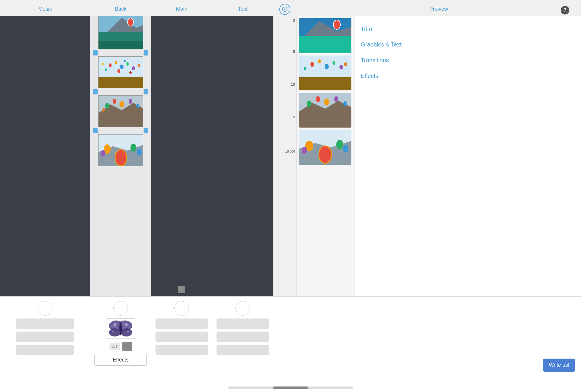 The width and height of the screenshot is (581, 392). Describe the element at coordinates (285, 9) in the screenshot. I see `timeline-control-icon` at that location.